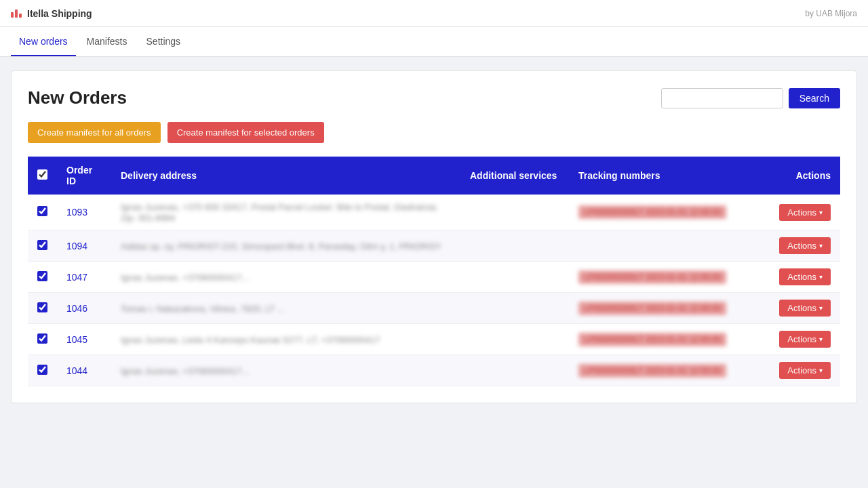 The image size is (868, 488). Describe the element at coordinates (84, 213) in the screenshot. I see `order-id-cell: 1093` at that location.